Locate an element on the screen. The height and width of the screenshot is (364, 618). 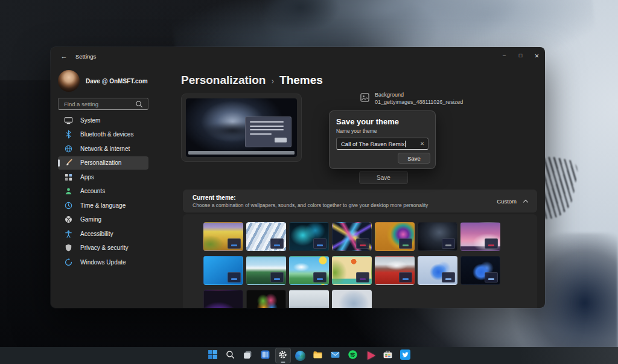
current-theme-description: Choose a combination of wallpapers, soun… is located at coordinates (310, 205).